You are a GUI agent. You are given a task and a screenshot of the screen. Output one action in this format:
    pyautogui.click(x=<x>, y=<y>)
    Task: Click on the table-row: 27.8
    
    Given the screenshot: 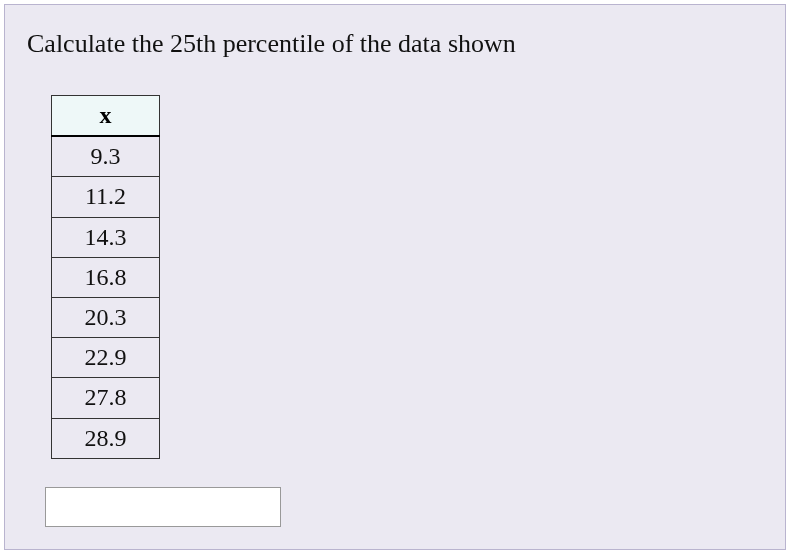 What is the action you would take?
    pyautogui.click(x=106, y=398)
    